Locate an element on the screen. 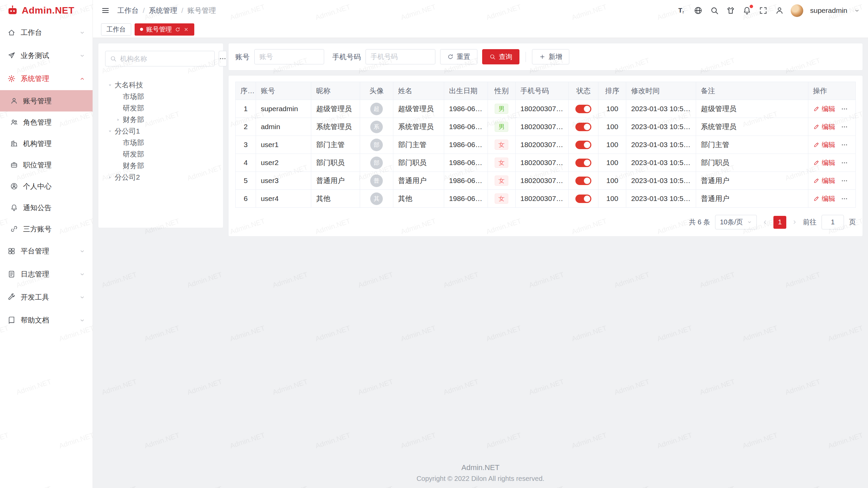 Image resolution: width=868 pixels, height=488 pixels. account-icon is located at coordinates (780, 11).